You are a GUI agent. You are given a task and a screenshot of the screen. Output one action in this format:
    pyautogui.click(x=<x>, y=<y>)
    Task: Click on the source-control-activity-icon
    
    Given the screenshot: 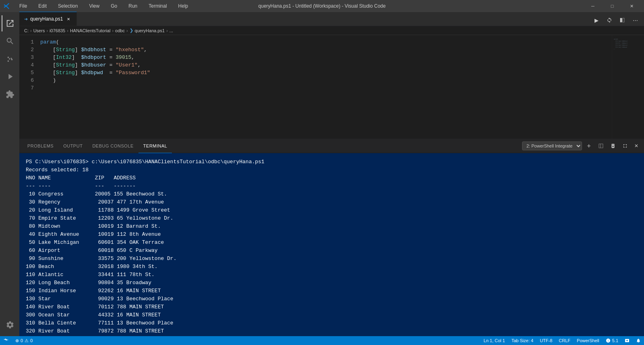 What is the action you would take?
    pyautogui.click(x=10, y=59)
    